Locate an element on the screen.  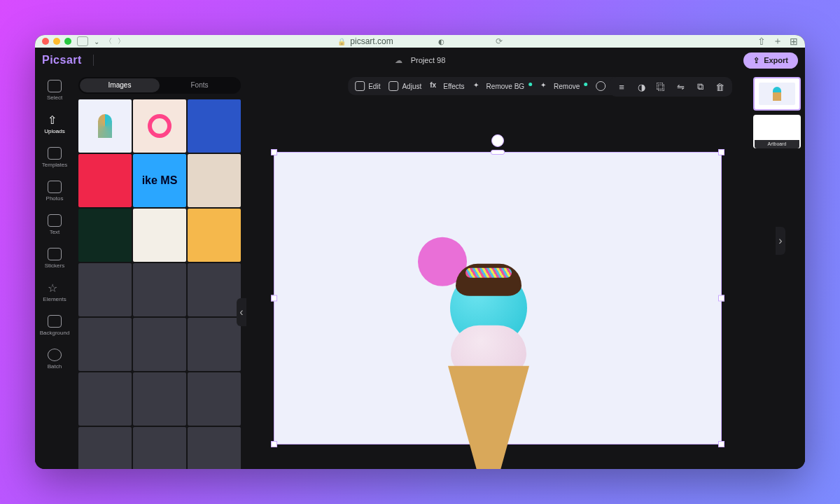
batch-icon is located at coordinates (55, 355).